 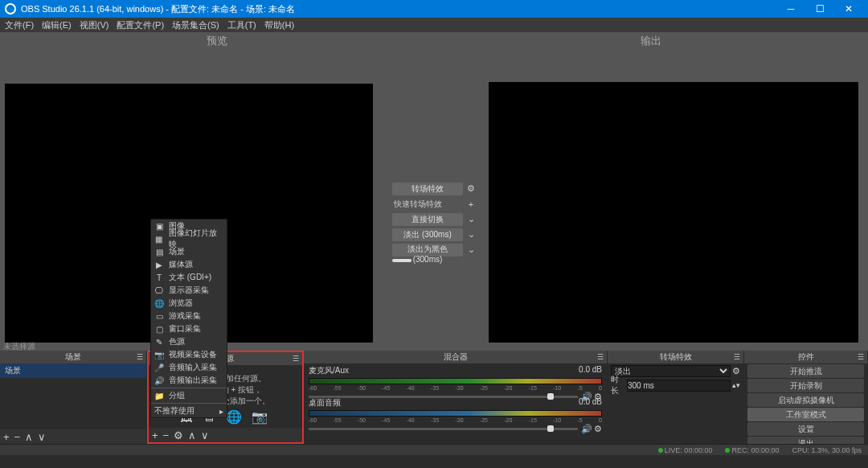 What do you see at coordinates (651, 41) in the screenshot?
I see `output-label: 输出` at bounding box center [651, 41].